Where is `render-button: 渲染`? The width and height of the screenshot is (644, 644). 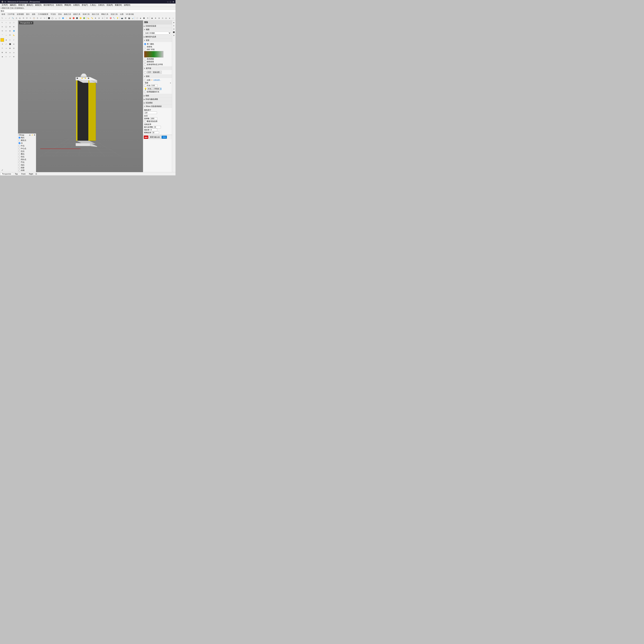
render-button: 渲染 is located at coordinates (164, 137).